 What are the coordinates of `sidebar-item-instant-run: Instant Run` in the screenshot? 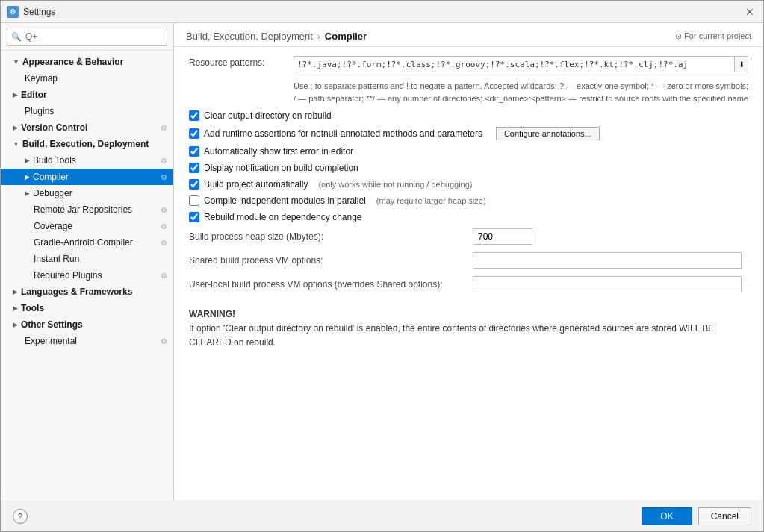 It's located at (87, 259).